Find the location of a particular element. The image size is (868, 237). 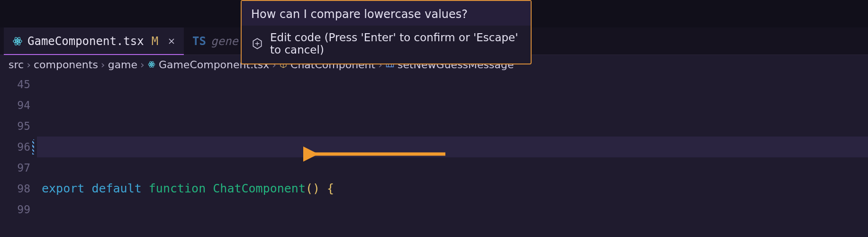

tab-filename-inactive: gene is located at coordinates (225, 41).